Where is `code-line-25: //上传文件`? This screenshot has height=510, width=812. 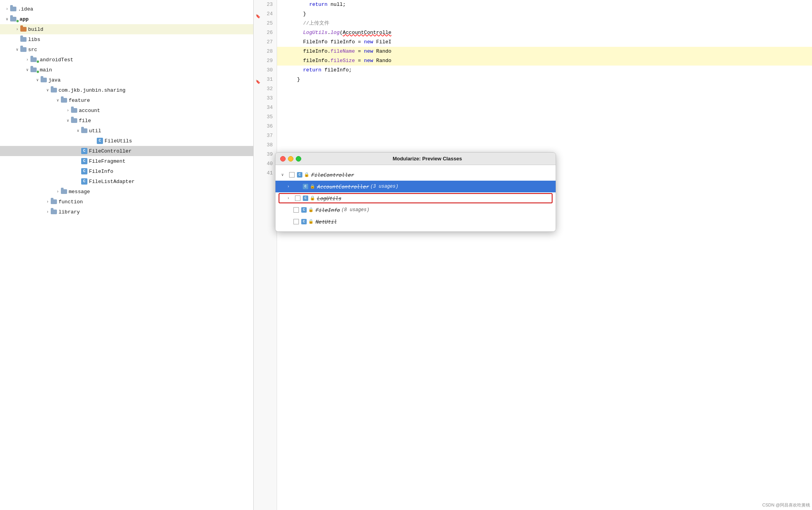
code-line-25: //上传文件 is located at coordinates (545, 23).